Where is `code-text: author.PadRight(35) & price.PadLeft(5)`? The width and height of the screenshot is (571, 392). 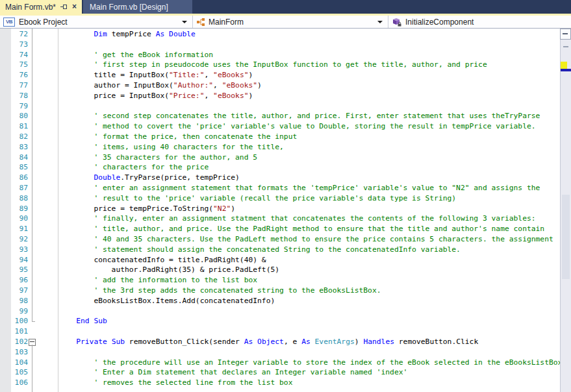
code-text: author.PadRight(35) & price.PadLeft(5) is located at coordinates (153, 270).